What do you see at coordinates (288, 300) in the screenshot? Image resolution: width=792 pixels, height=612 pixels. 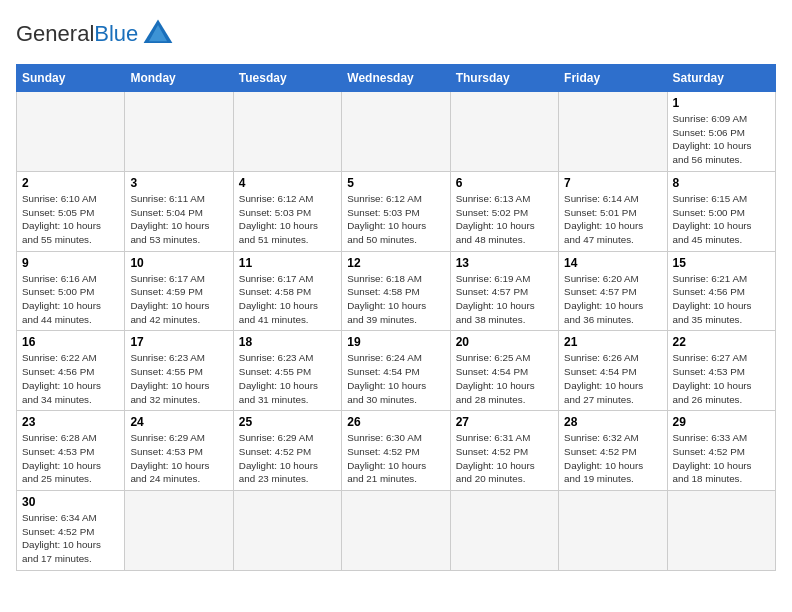 I see `day-info: Sunrise: 6:17 AM Sunset: 4:58 PM Dayligh…` at bounding box center [288, 300].